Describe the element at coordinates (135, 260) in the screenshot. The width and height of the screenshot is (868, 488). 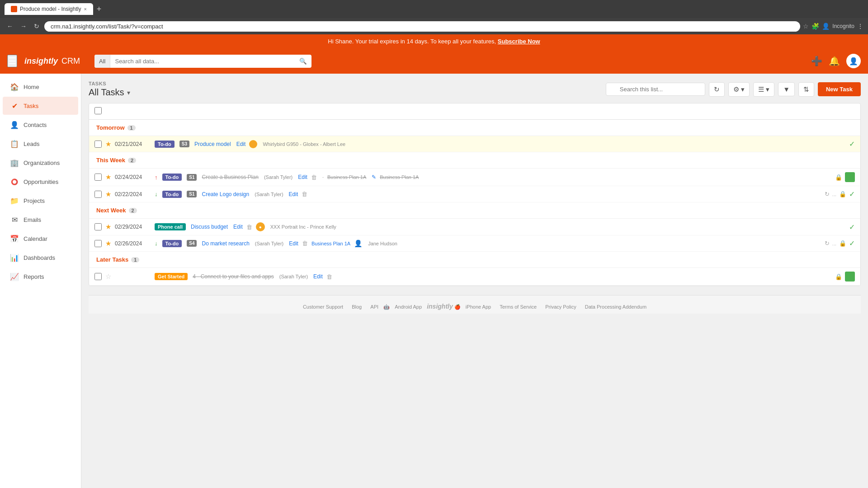
I see `section-count-later: 1` at that location.